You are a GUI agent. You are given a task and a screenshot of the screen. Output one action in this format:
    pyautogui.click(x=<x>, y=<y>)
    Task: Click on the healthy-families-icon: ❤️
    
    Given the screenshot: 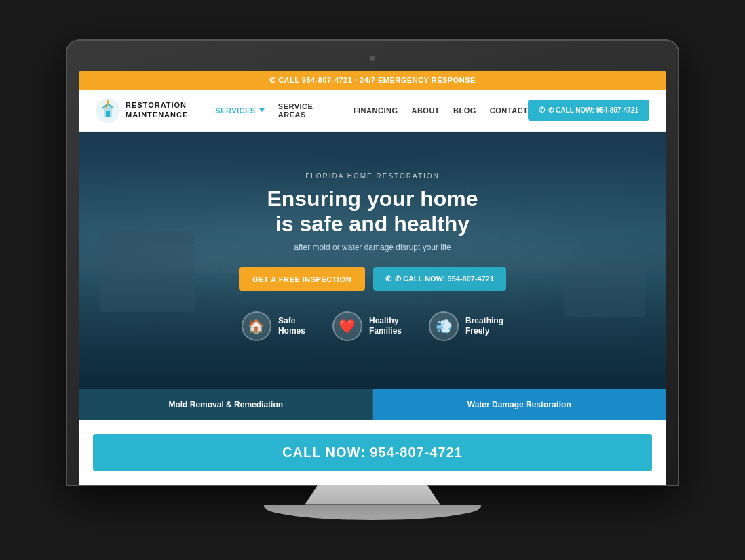 What is the action you would take?
    pyautogui.click(x=347, y=326)
    